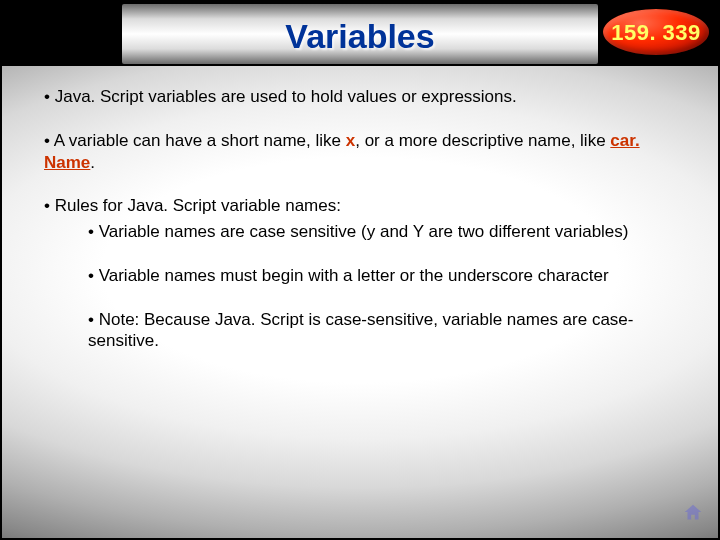 The height and width of the screenshot is (540, 720). What do you see at coordinates (373, 232) in the screenshot?
I see `sub-bullet-case-sensitive: • Variable names are case sensitive (y a…` at bounding box center [373, 232].